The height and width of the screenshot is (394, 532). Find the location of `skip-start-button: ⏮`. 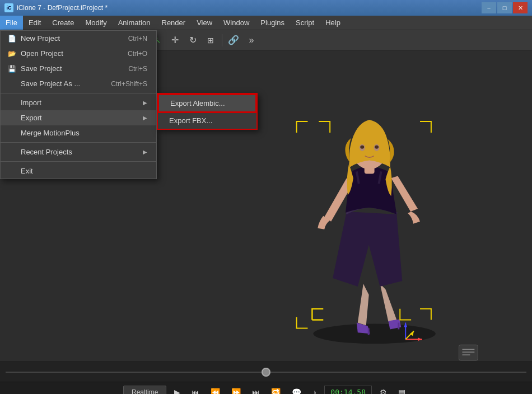

skip-start-button: ⏮ is located at coordinates (195, 390).